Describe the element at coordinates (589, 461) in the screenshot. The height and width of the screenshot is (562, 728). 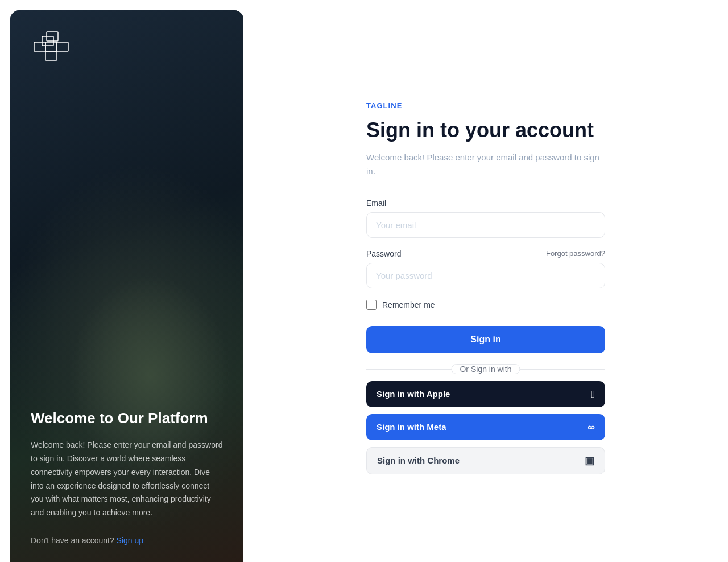
I see `chrome-icon: ▣` at that location.